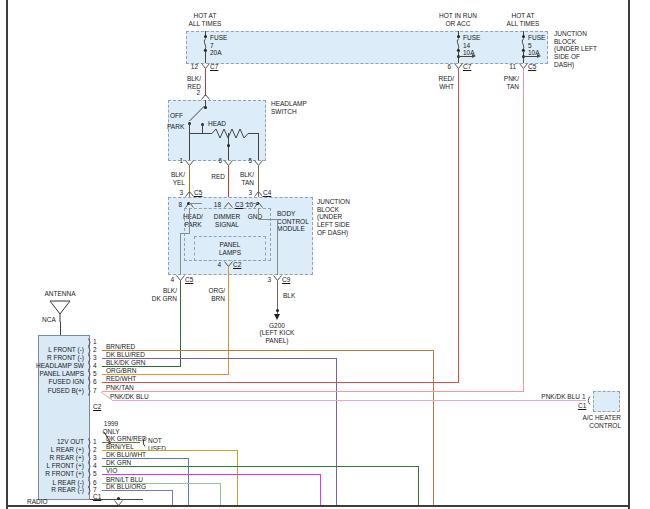 Image resolution: width=650 pixels, height=509 pixels. I want to click on wire-dk-blu-red-h, so click(219, 358).